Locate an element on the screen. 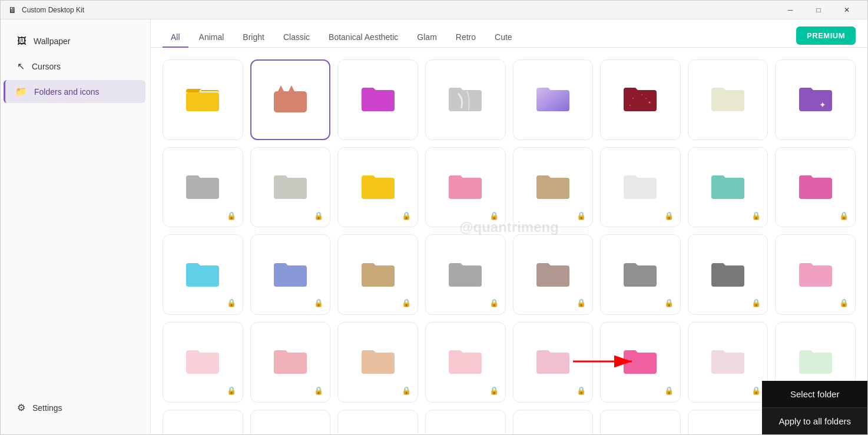  tab-bright: Bright is located at coordinates (253, 38).